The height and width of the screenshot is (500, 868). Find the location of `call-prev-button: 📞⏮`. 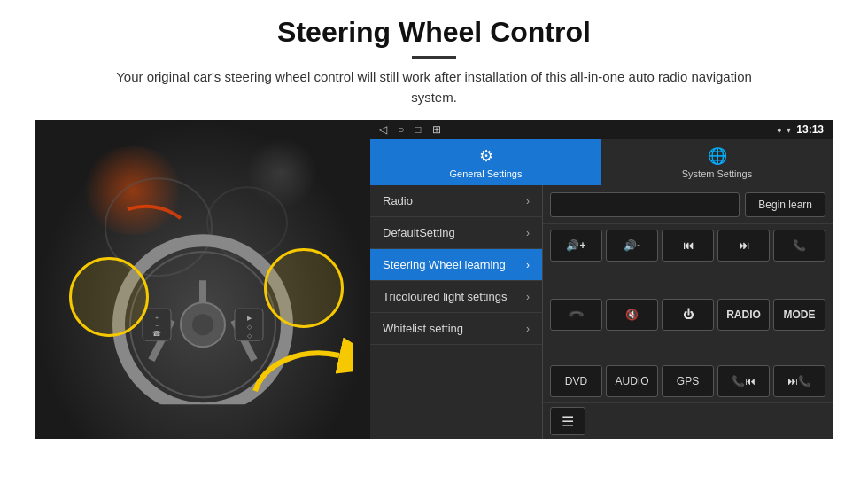

call-prev-button: 📞⏮ is located at coordinates (744, 381).